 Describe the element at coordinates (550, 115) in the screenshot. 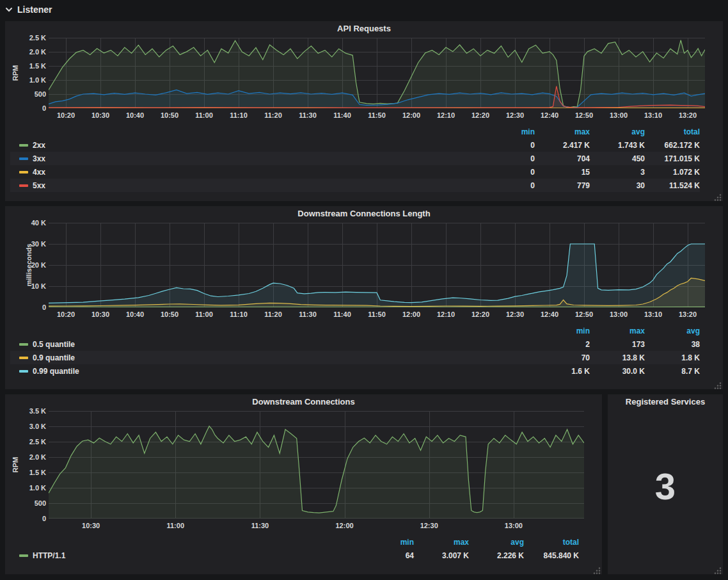

I see `x-tick-label: 12:40` at that location.